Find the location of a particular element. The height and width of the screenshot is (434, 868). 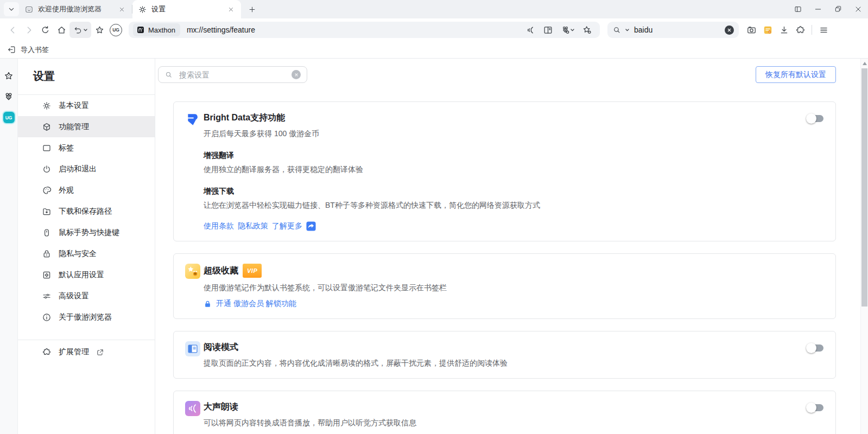

brand-label: Maxthon is located at coordinates (162, 30).